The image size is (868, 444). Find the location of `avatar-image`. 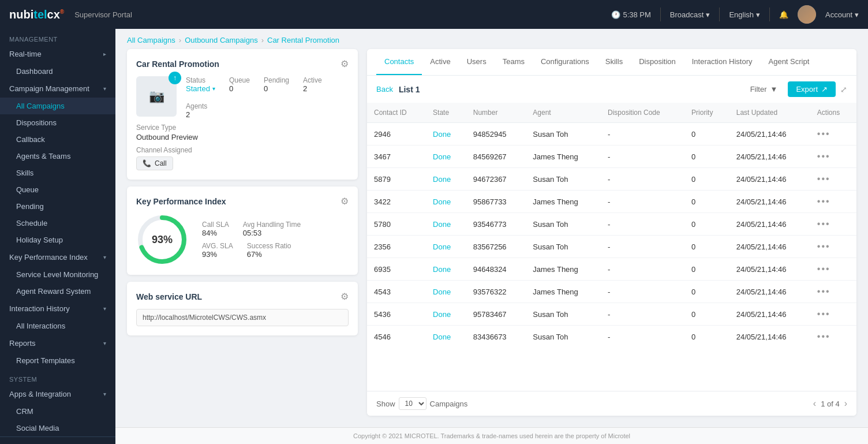

avatar-image is located at coordinates (807, 14).